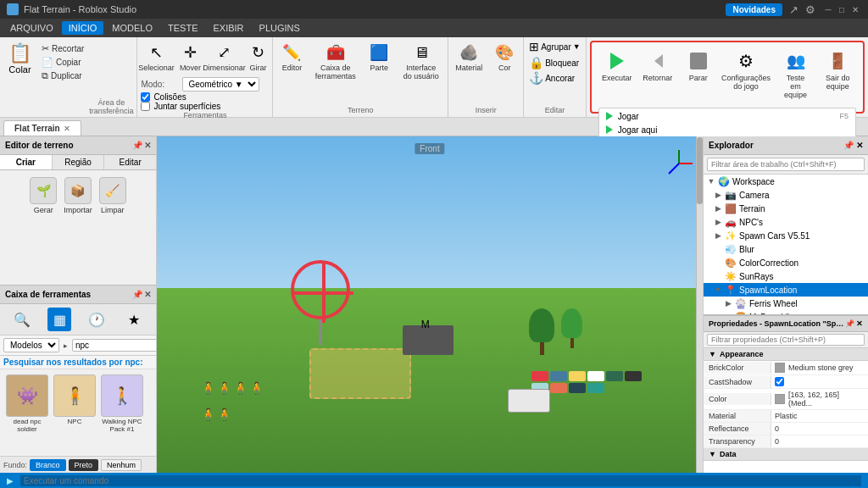 This screenshot has width=868, height=488. I want to click on copiar-button: 📄 Copiar, so click(63, 63).